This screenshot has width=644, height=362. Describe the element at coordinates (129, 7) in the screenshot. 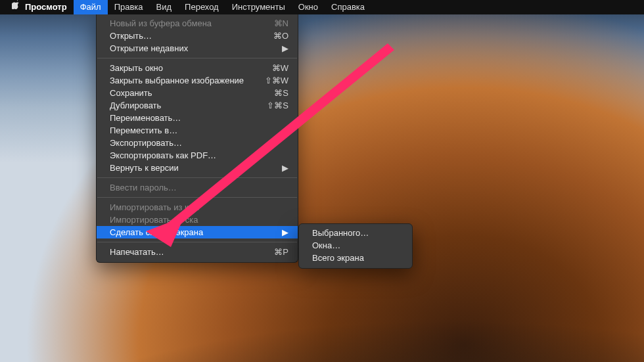

I see `menubar-item-edit: Правка` at that location.